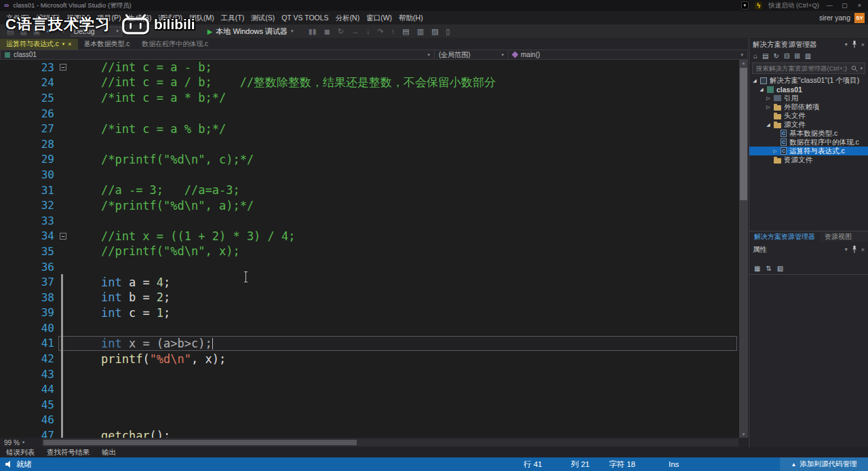  What do you see at coordinates (793, 5) in the screenshot?
I see `quick-launch-label: 快速启动 (Ctrl+Q)` at bounding box center [793, 5].